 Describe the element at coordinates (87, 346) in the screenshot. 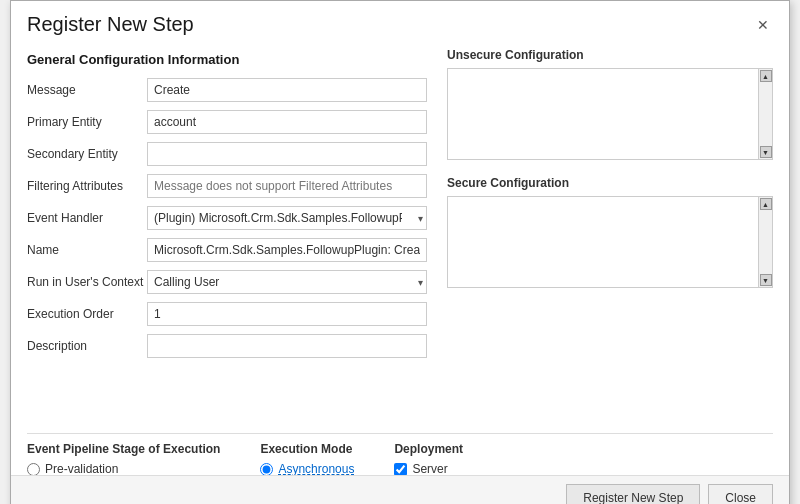

I see `description-label: Description` at that location.